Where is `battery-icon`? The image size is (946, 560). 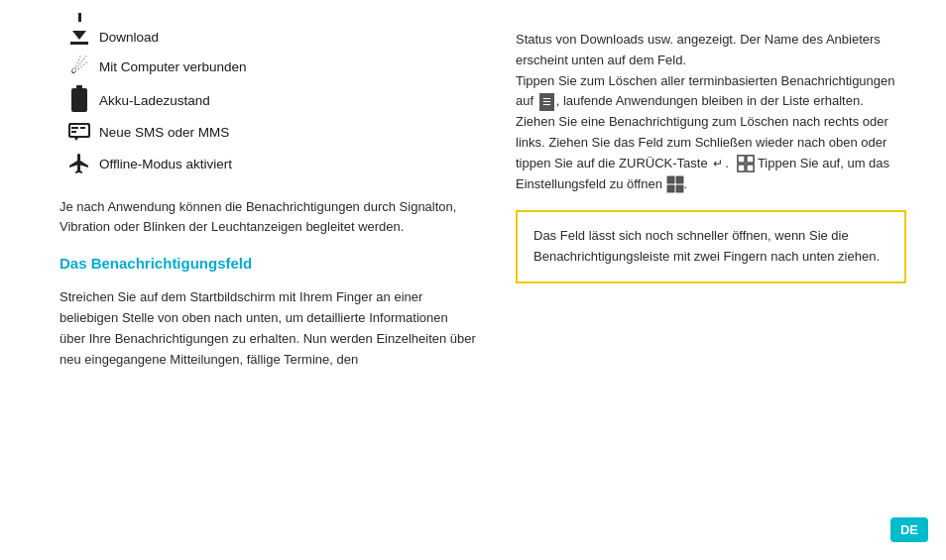 battery-icon is located at coordinates (79, 100).